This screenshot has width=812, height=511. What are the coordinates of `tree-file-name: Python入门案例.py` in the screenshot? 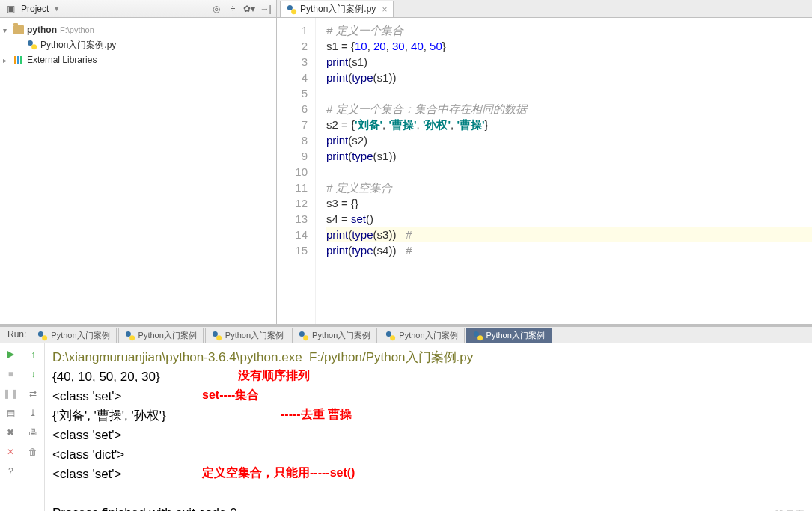 It's located at (78, 45).